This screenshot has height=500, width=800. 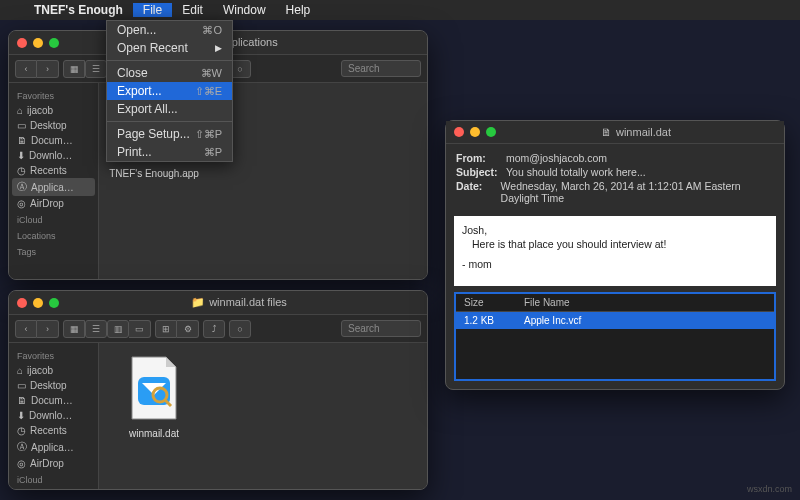 I want to click on view-column-button: ▥, so click(x=118, y=329).